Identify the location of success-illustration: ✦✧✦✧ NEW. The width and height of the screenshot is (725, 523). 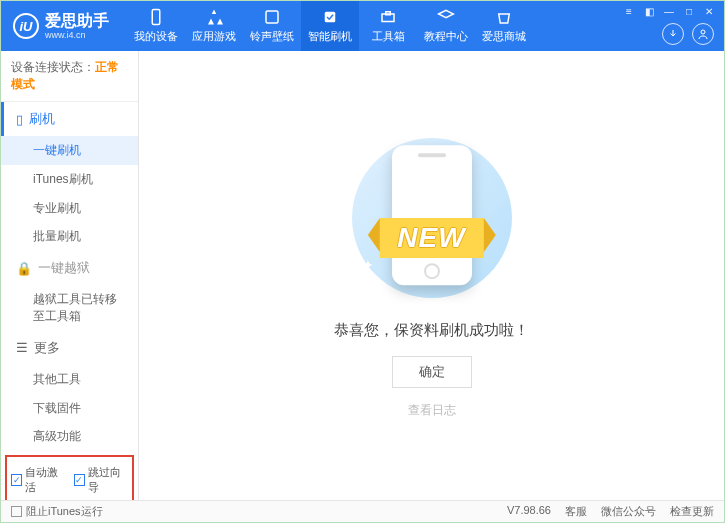
(432, 218).